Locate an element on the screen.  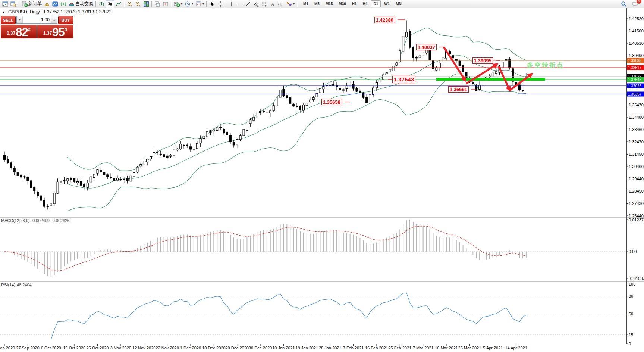
sell-price-display: 1.37 82 2 is located at coordinates (19, 32).